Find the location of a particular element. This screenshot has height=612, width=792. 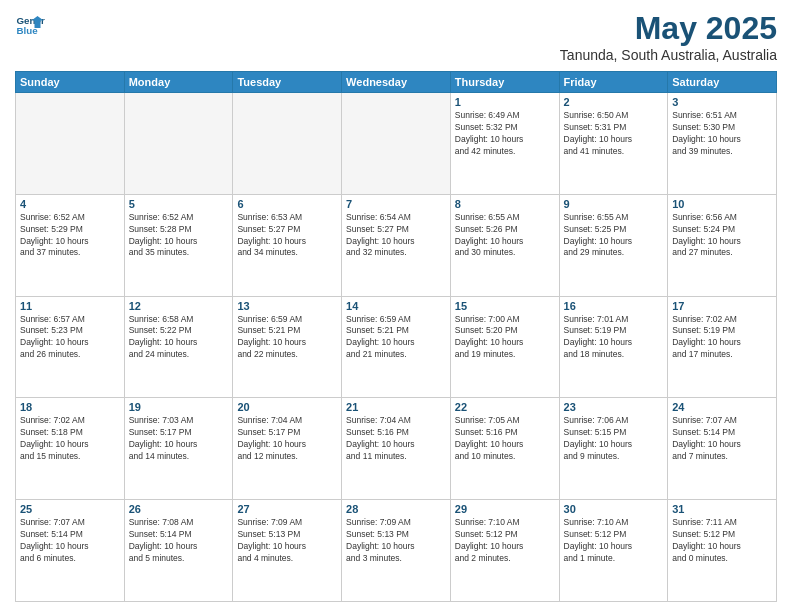

day-cell-0-5: 2Sunrise: 6:50 AM Sunset: 5:31 PM Daylig… is located at coordinates (614, 144).